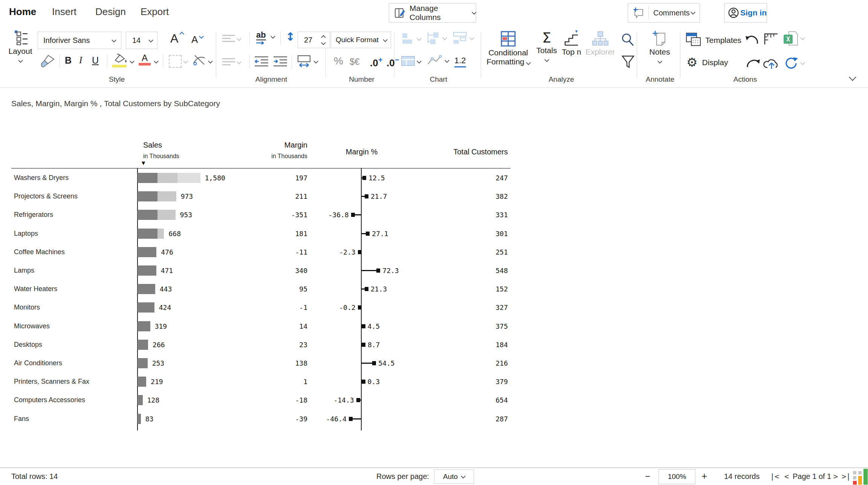 The height and width of the screenshot is (485, 868). I want to click on sparkline-button, so click(435, 61).